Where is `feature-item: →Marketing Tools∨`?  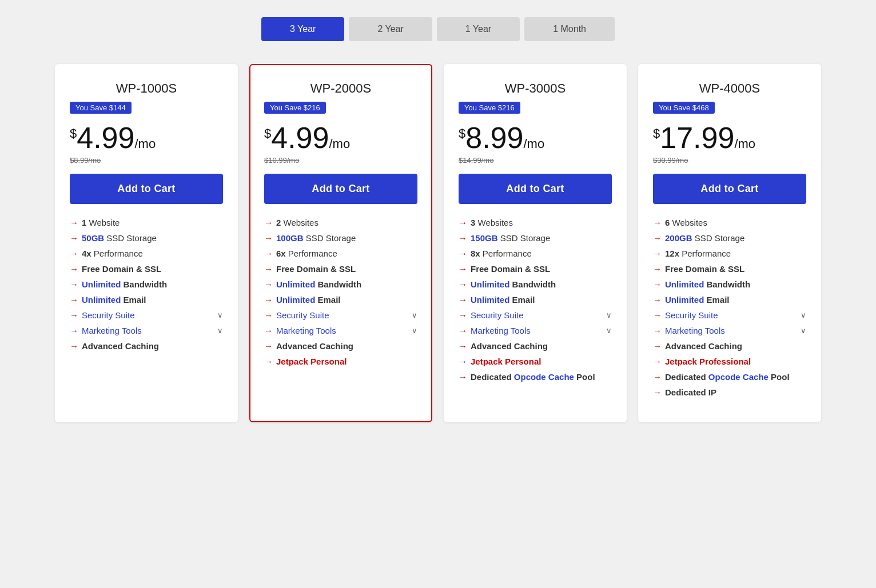
feature-item: →Marketing Tools∨ is located at coordinates (730, 330).